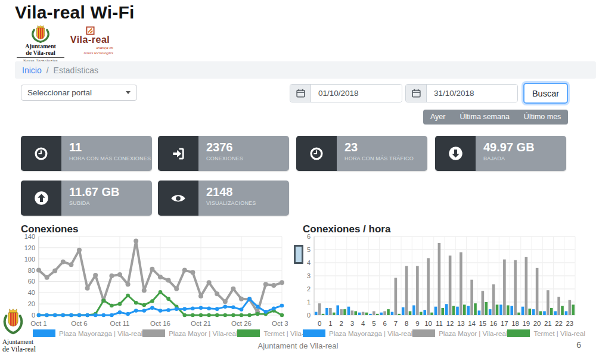 This screenshot has height=364, width=596. What do you see at coordinates (300, 93) in the screenshot?
I see `calendar-icon` at bounding box center [300, 93].